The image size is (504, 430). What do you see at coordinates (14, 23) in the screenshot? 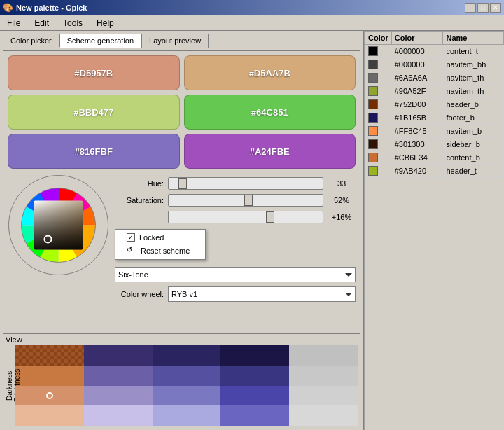
I see `menu-file: File` at bounding box center [14, 23].